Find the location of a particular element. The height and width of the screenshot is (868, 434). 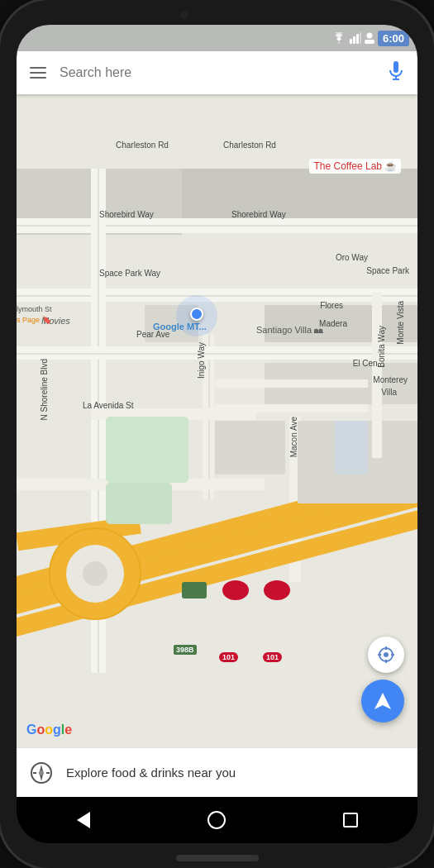

back-button is located at coordinates (83, 820).